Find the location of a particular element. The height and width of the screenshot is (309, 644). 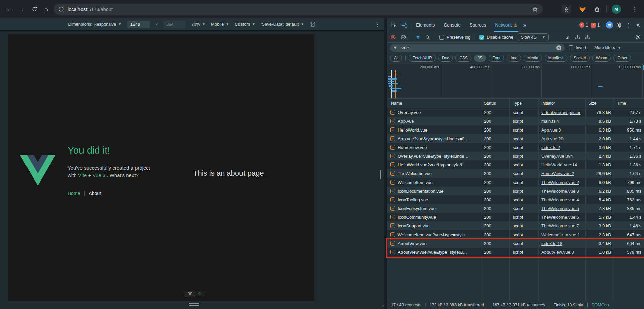

record-network-log-icon is located at coordinates (393, 37).